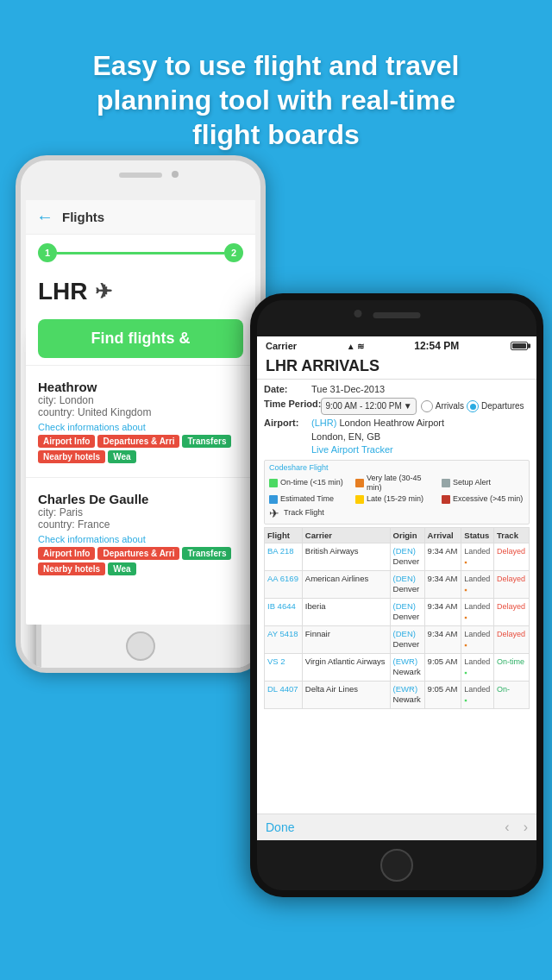  Describe the element at coordinates (298, 468) in the screenshot. I see `codeshare-link: Codeshare Flight` at that location.